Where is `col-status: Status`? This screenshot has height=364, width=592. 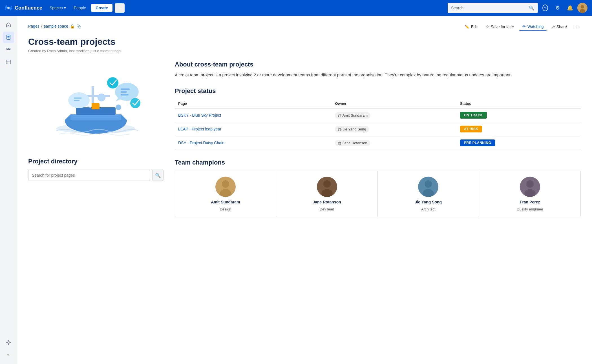 col-status: Status is located at coordinates (519, 104).